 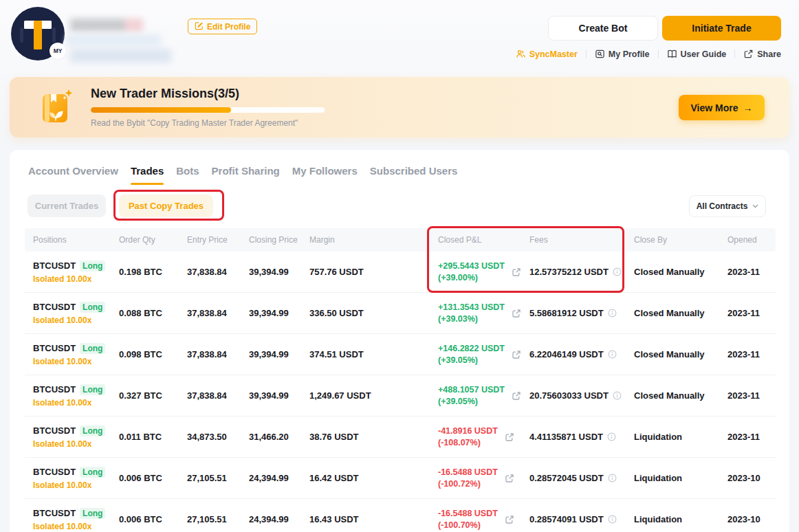 I want to click on margin-cell: 757.76 USDT, so click(x=374, y=272).